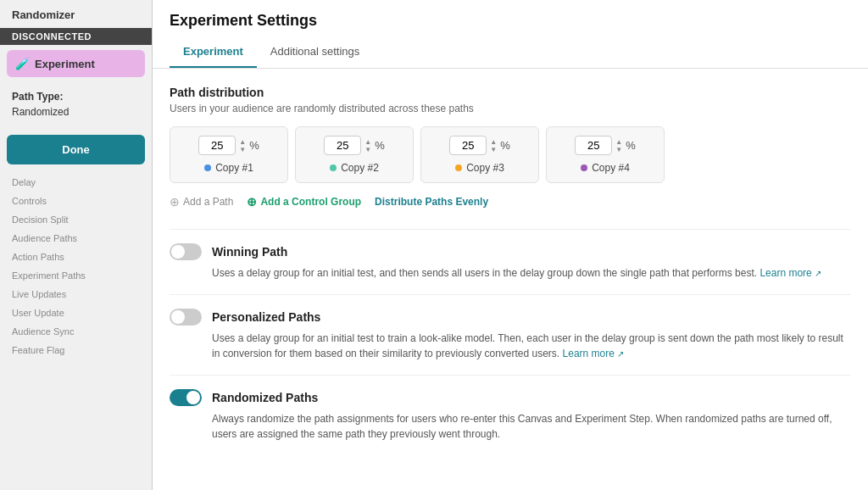 This screenshot has height=490, width=868. What do you see at coordinates (264, 398) in the screenshot?
I see `randomized-paths-label: Randomized Paths` at bounding box center [264, 398].